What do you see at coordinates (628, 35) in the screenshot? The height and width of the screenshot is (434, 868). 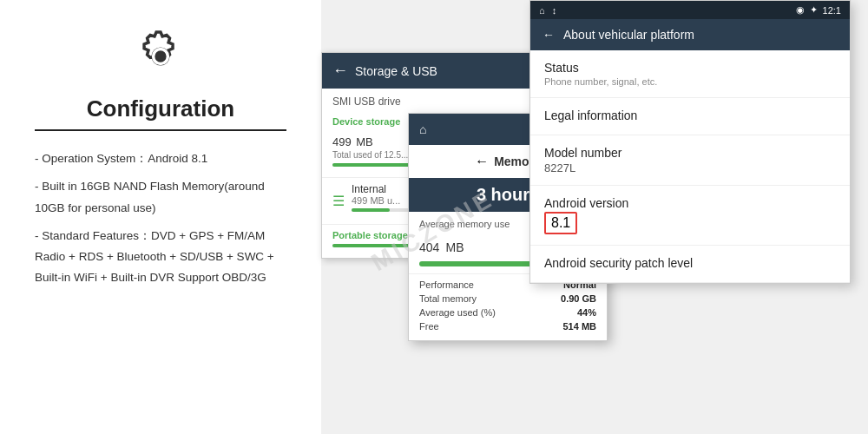 I see `screen3-title: About vehicular platform` at bounding box center [628, 35].